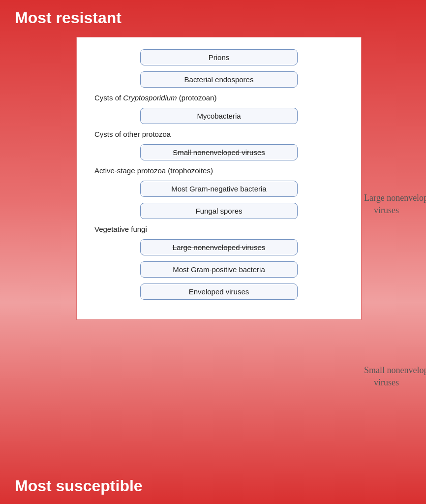 The image size is (426, 504). What do you see at coordinates (219, 189) in the screenshot?
I see `row-gram-negative: Most Gram-negative bacteria` at bounding box center [219, 189].